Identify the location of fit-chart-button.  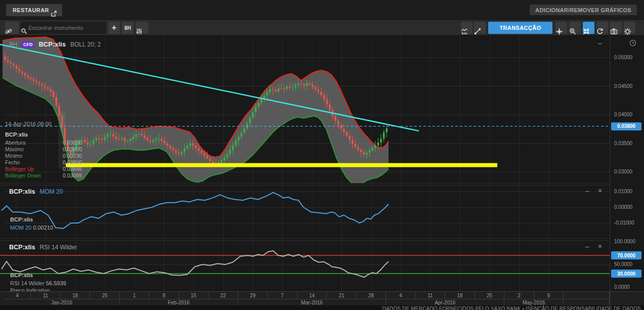
(589, 28).